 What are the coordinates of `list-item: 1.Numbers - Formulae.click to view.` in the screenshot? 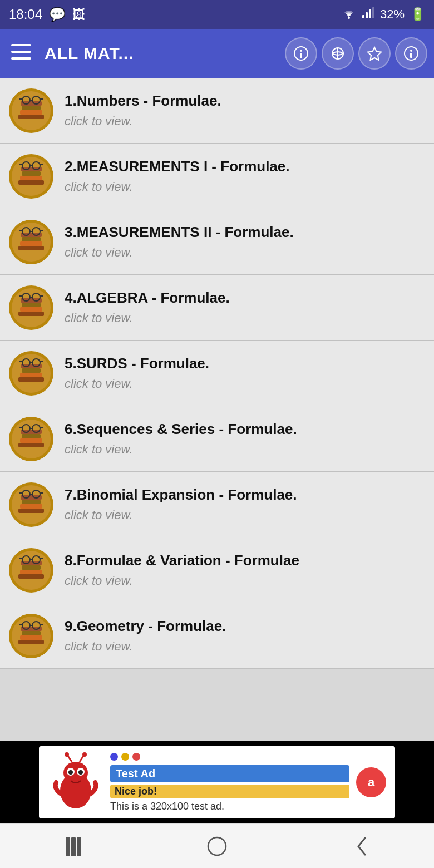 It's located at (217, 111).